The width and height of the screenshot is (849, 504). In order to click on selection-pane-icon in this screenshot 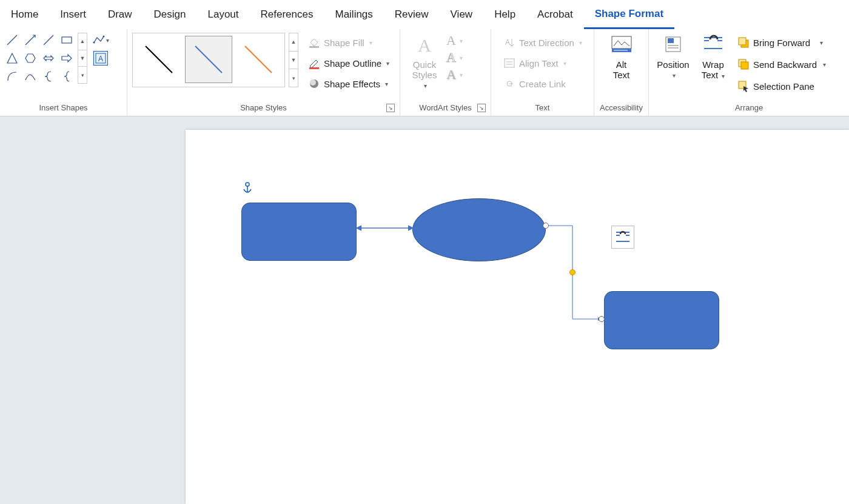, I will do `click(743, 86)`.